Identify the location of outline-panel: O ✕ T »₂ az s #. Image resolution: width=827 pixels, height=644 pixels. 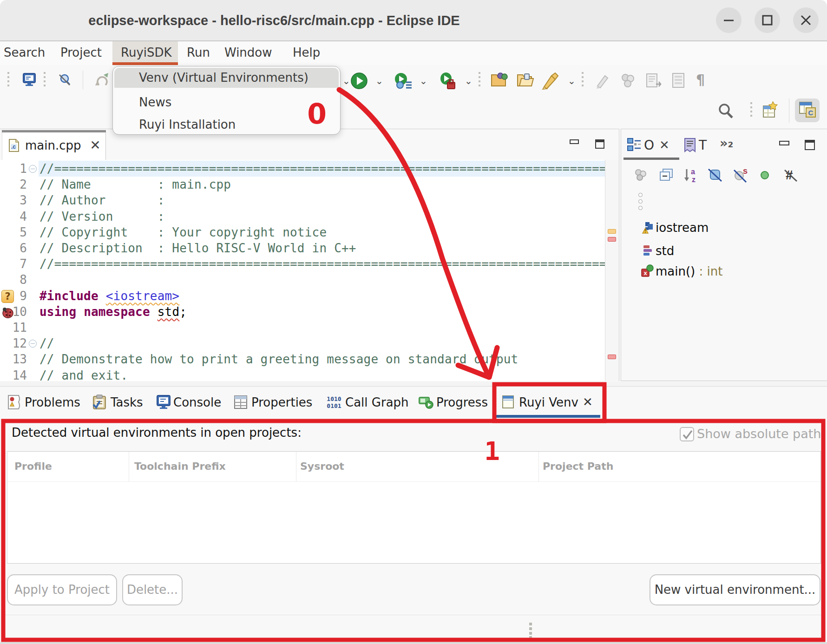
(724, 255).